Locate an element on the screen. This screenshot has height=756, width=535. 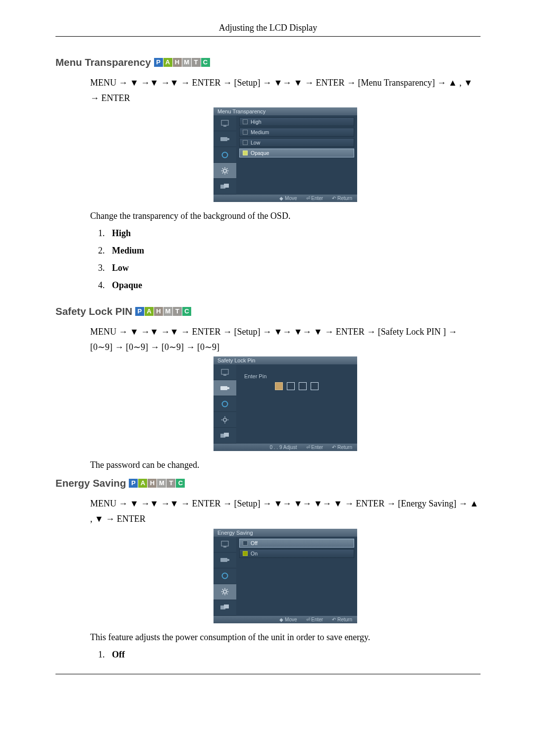
osd-footer-move: ◆ Move is located at coordinates (288, 620).